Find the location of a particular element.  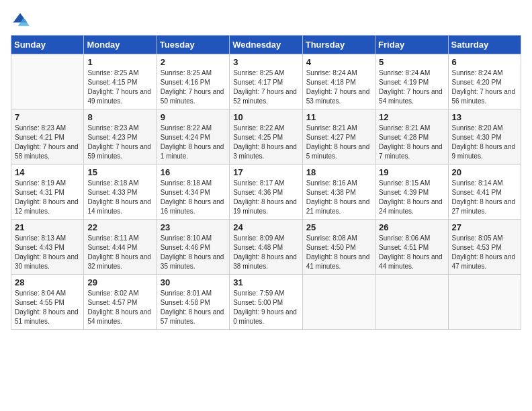

calendar-cell: 19Sunrise: 8:15 AMSunset: 4:39 PMDayligh… is located at coordinates (412, 192).